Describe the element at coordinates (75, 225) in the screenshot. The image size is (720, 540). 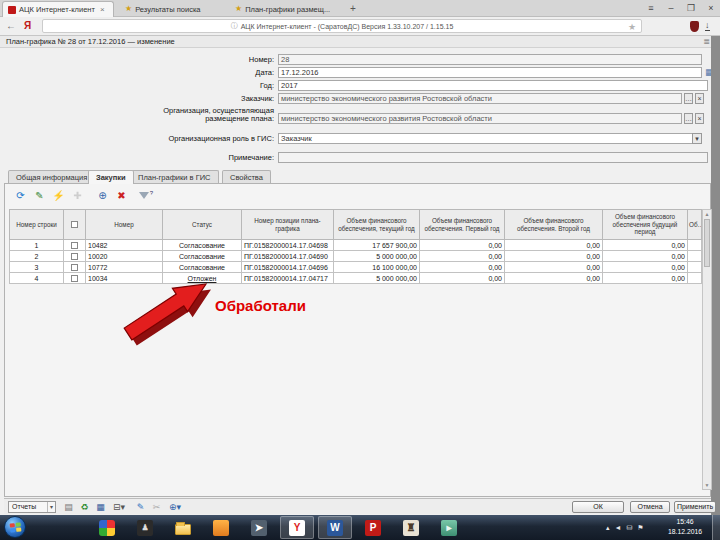
I see `col-select-all` at that location.